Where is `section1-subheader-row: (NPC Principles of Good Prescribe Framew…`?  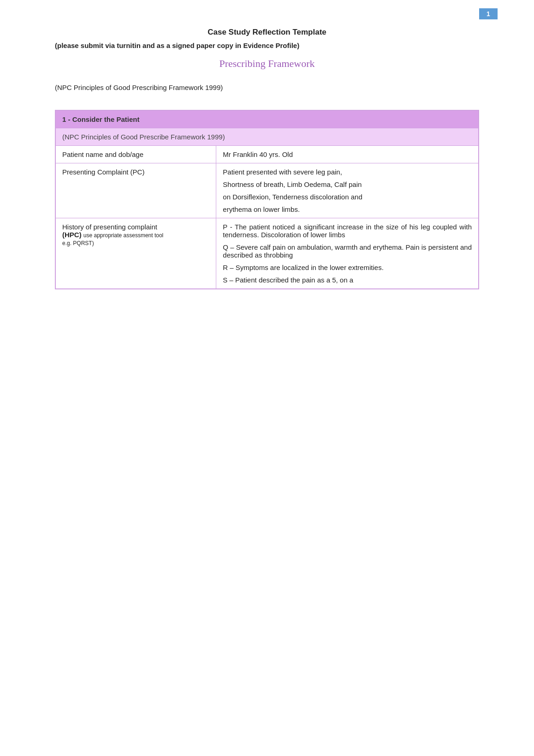
section1-subheader-row: (NPC Principles of Good Prescribe Framew… is located at coordinates (267, 137).